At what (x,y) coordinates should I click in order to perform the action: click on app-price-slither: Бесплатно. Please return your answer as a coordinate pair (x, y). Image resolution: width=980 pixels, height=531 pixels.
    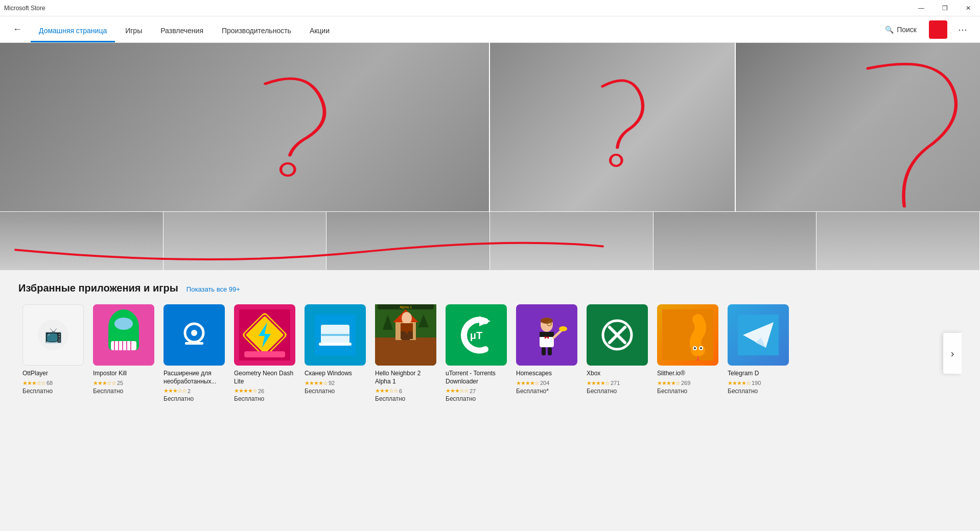
    Looking at the image, I should click on (688, 391).